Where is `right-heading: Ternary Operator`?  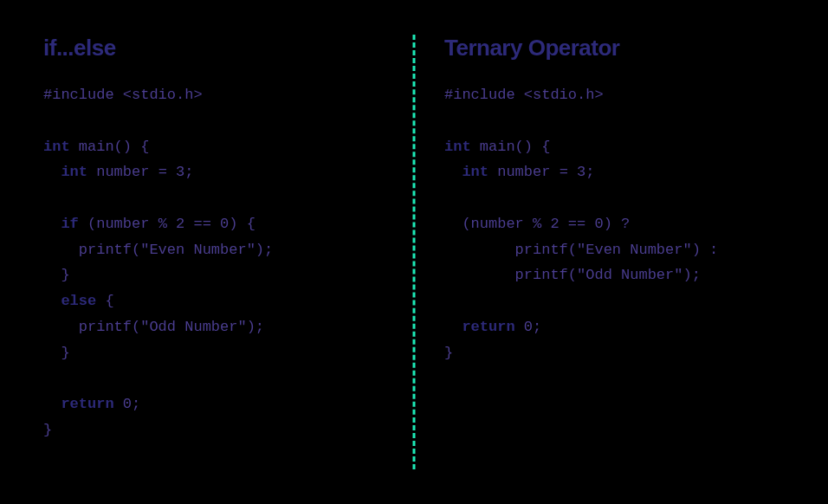
right-heading: Ternary Operator is located at coordinates (615, 48).